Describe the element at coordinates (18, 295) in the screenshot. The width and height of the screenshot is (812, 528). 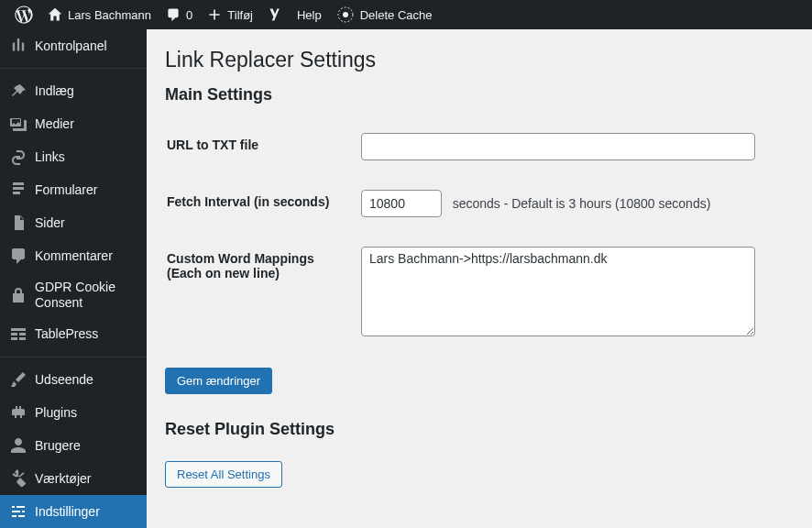
I see `lock-icon` at that location.